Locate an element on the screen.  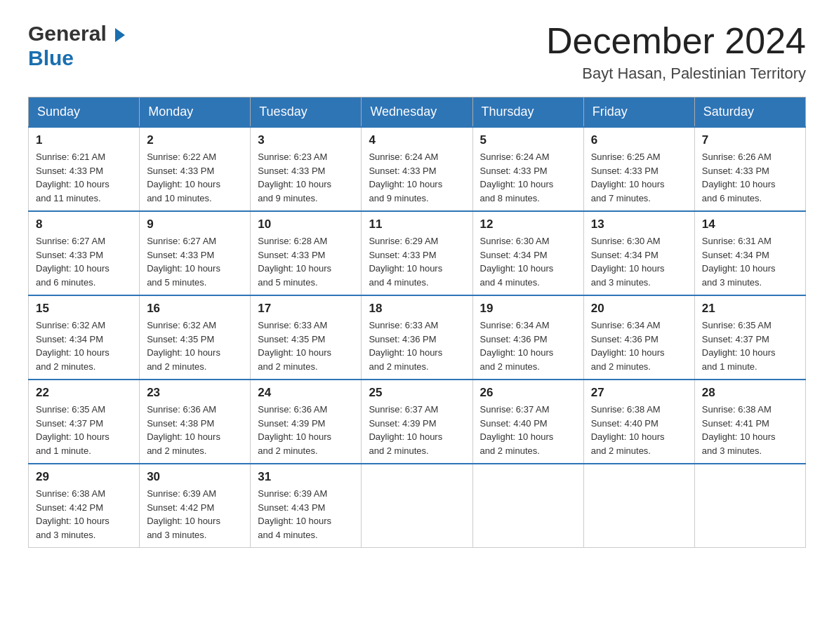
day-info: Sunrise: 6:21 AMSunset: 4:33 PMDaylight:… is located at coordinates (84, 177).